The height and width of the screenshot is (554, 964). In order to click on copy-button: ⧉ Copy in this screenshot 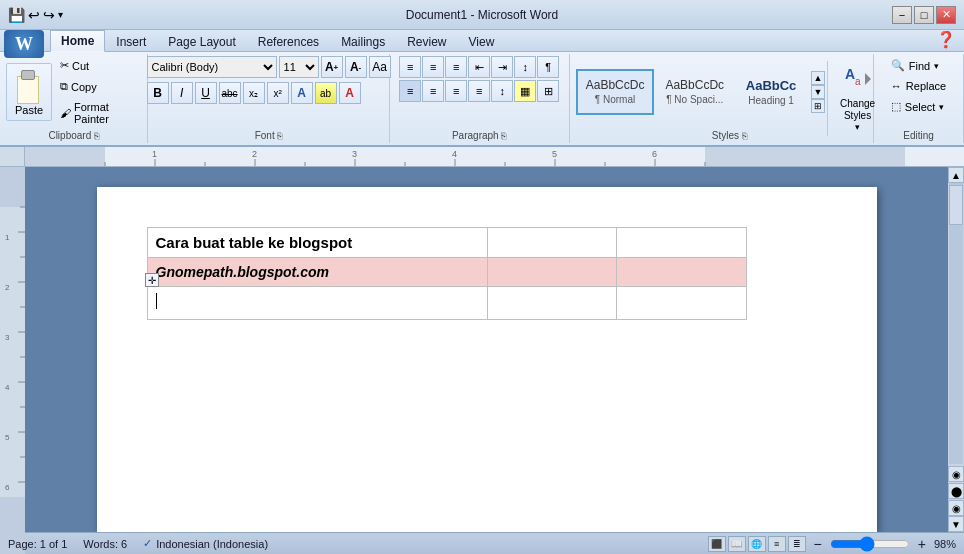, I will do `click(98, 86)`.